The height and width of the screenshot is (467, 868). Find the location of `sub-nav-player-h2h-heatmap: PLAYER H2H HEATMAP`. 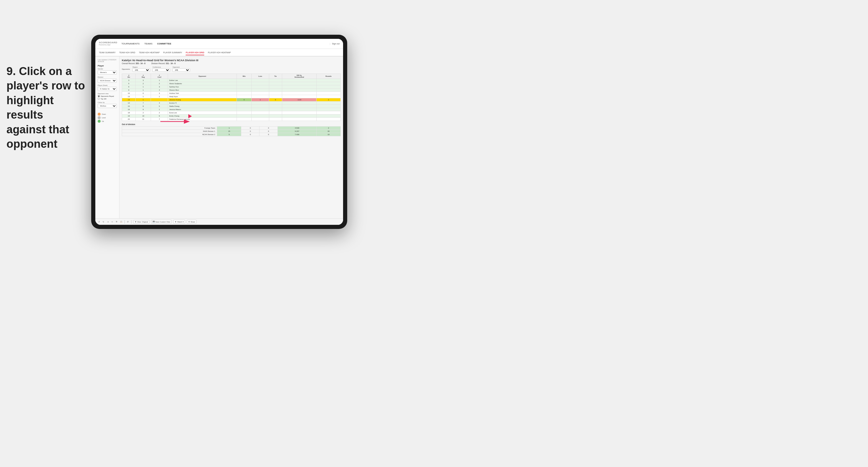

sub-nav-player-h2h-heatmap: PLAYER H2H HEATMAP is located at coordinates (219, 53).